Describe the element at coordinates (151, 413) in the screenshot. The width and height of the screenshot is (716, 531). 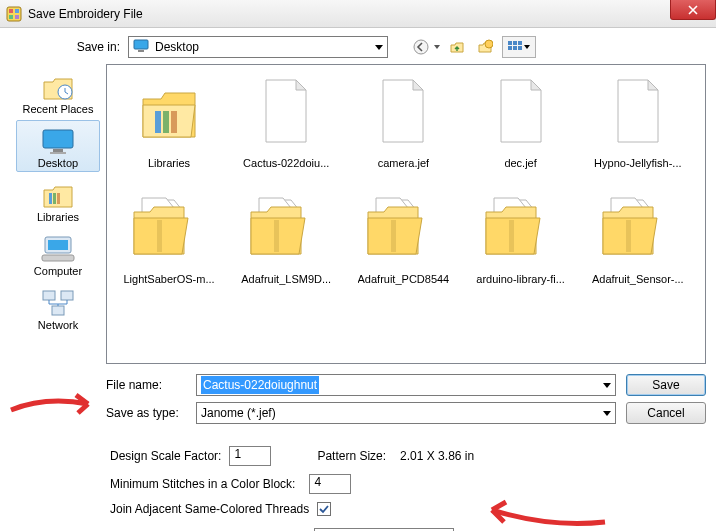
I see `savetype-label: Save as type:` at that location.